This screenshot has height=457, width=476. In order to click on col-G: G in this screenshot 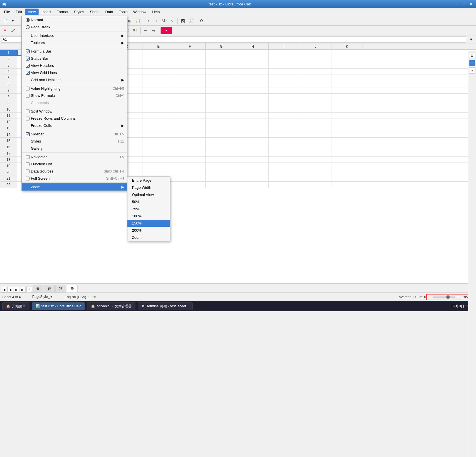, I will do `click(221, 46)`.